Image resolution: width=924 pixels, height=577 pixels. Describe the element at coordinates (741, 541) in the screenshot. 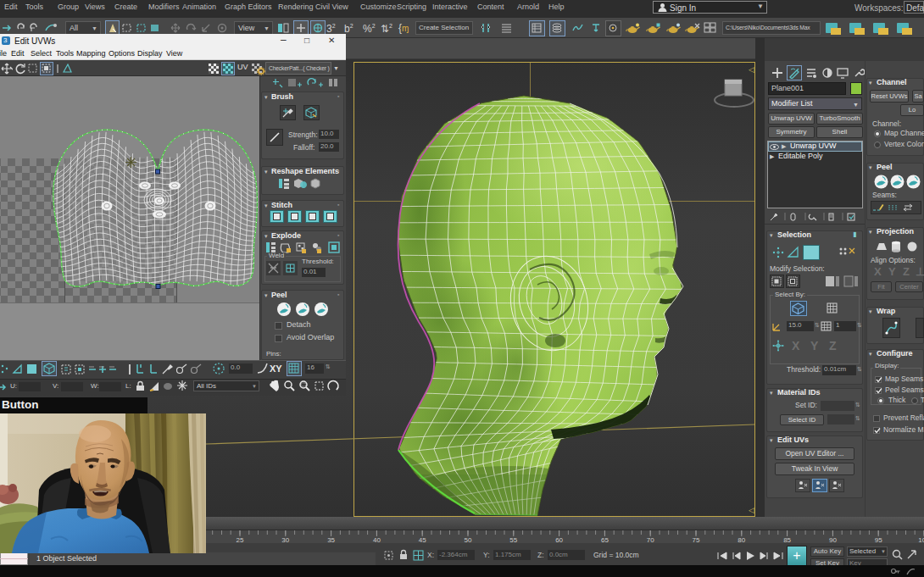

I see `svg-text: 80` at that location.